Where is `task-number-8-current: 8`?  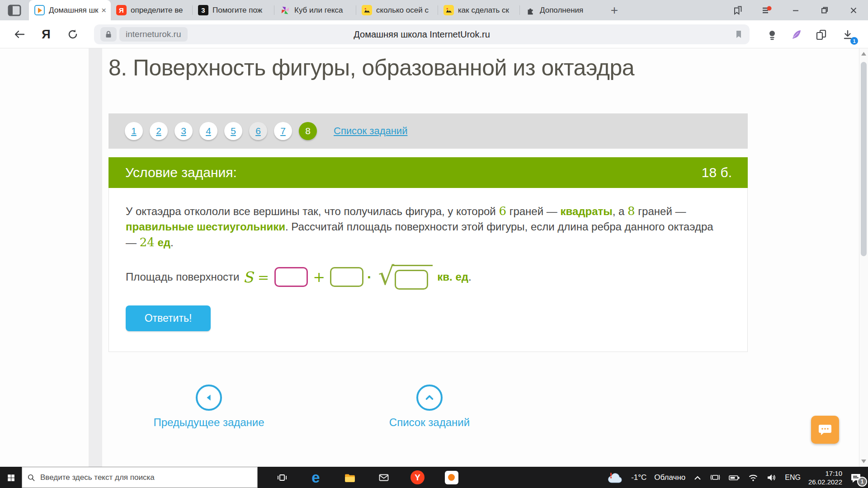
task-number-8-current: 8 is located at coordinates (308, 131).